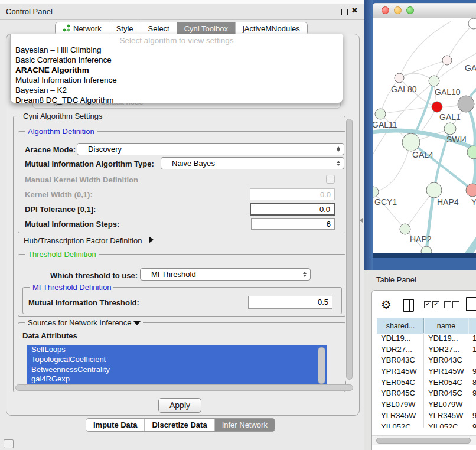 The height and width of the screenshot is (450, 476). I want to click on network-node-gal11, so click(380, 114).